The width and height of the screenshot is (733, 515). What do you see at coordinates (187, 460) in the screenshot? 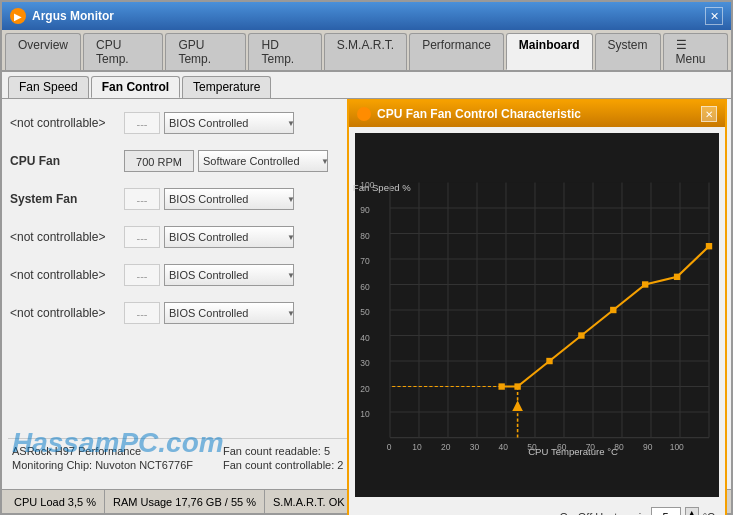
I see `info-section: ASRock H97 Performance Monitoring Chip: …` at bounding box center [187, 460].